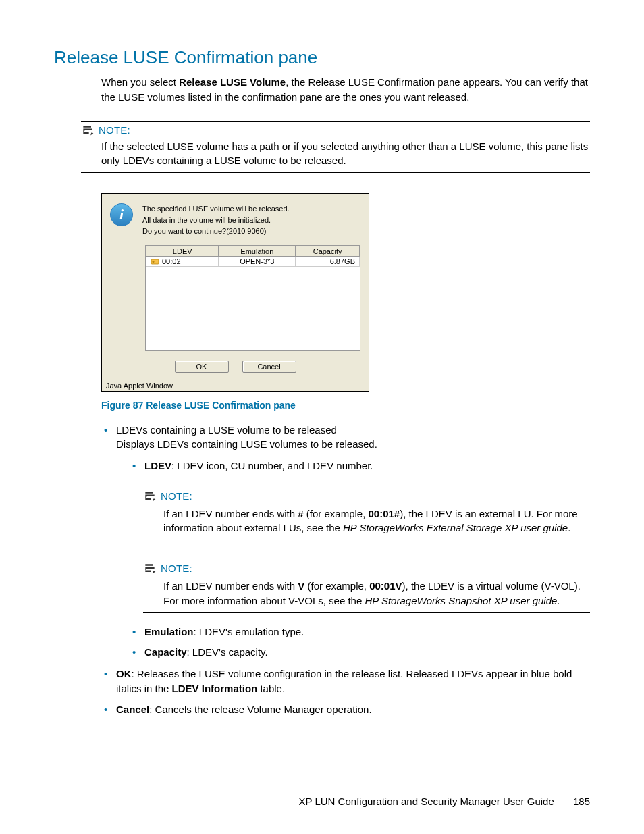 The width and height of the screenshot is (644, 834). Describe the element at coordinates (124, 674) in the screenshot. I see `bullet-ok-label: OK` at that location.